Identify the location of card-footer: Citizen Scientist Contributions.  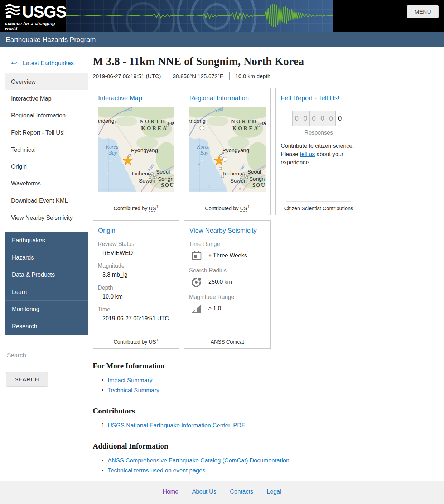
(319, 206).